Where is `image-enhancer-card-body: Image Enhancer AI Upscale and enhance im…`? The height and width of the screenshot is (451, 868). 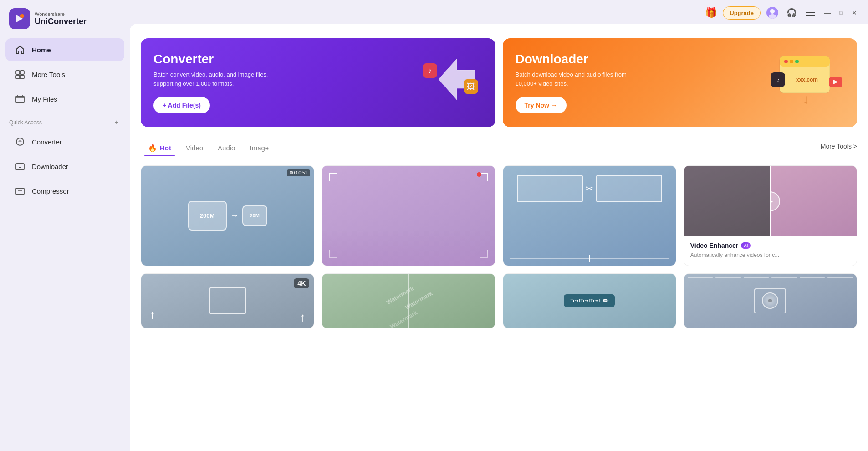
image-enhancer-card-body: Image Enhancer AI Upscale and enhance im… is located at coordinates (228, 328).